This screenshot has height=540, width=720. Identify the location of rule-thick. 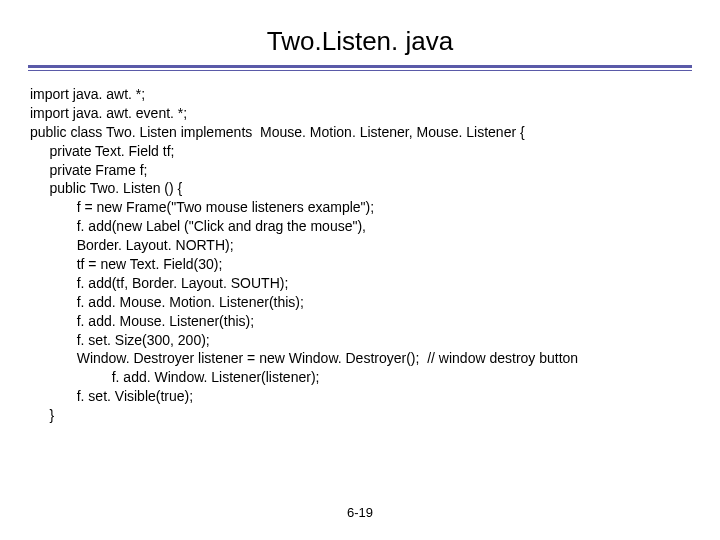
(360, 66).